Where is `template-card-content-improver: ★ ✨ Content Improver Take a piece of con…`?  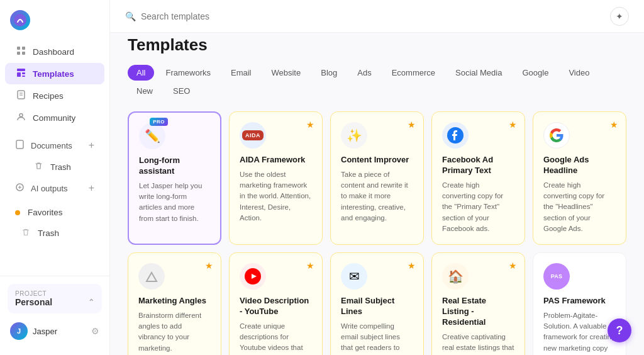
template-card-content-improver: ★ ✨ Content Improver Take a piece of con… is located at coordinates (377, 178).